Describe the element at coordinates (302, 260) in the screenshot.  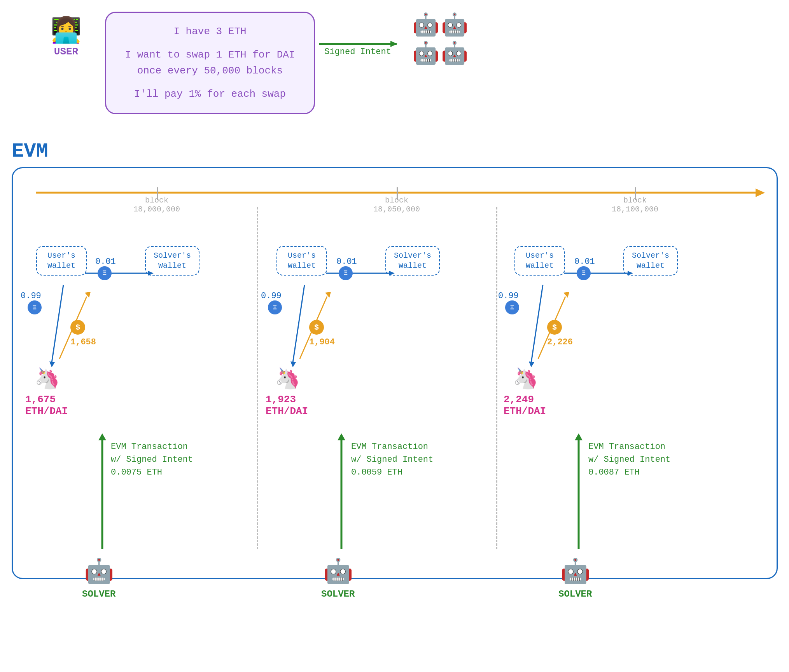
I see `col2-users-wallet-label: User'sWallet` at that location.